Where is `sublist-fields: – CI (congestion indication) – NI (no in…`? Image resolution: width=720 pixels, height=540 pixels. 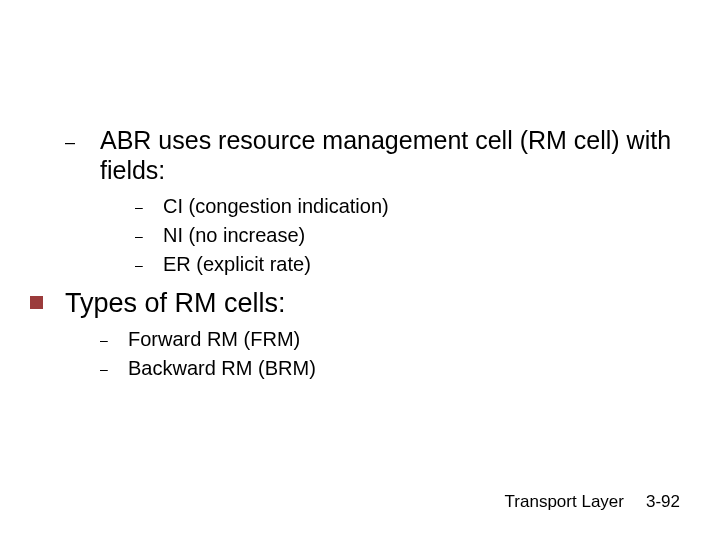 sublist-fields: – CI (congestion indication) – NI (no in… is located at coordinates (408, 236).